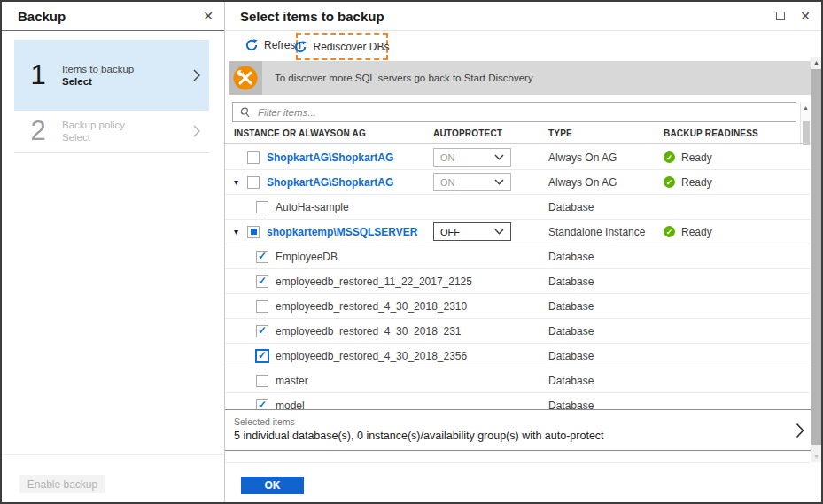 The height and width of the screenshot is (504, 823). I want to click on autoprotect-dropdown: OFF, so click(472, 232).